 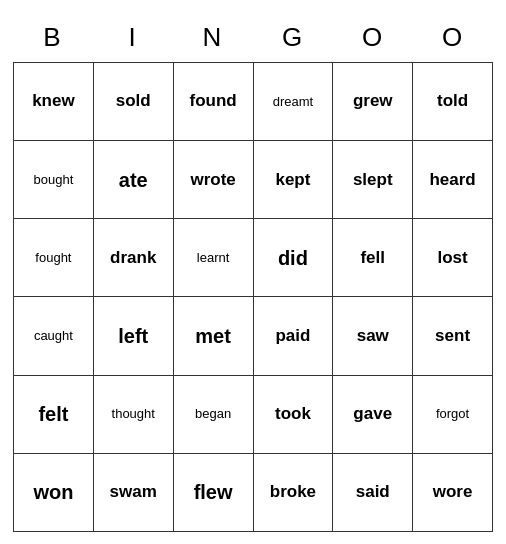 I want to click on cell-5-2: flew, so click(x=214, y=493).